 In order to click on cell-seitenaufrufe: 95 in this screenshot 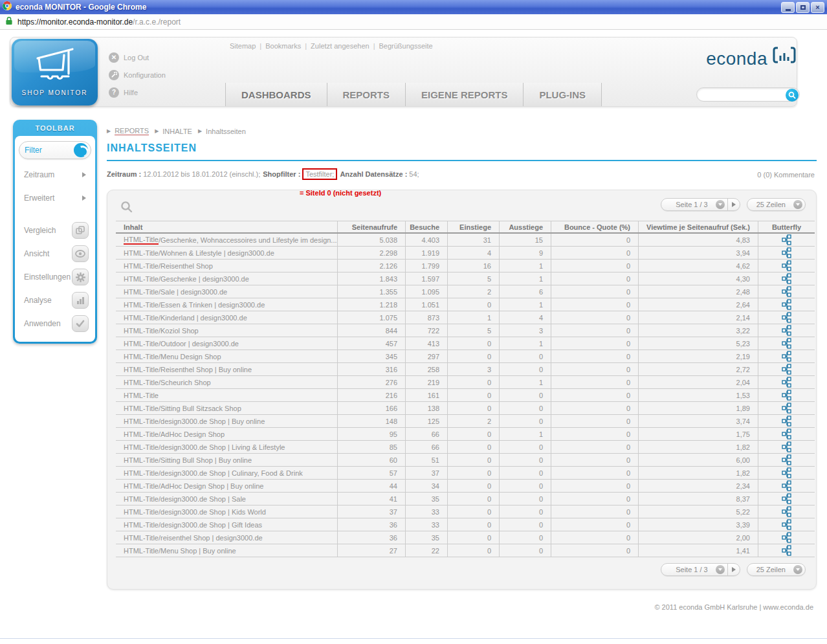, I will do `click(371, 434)`.